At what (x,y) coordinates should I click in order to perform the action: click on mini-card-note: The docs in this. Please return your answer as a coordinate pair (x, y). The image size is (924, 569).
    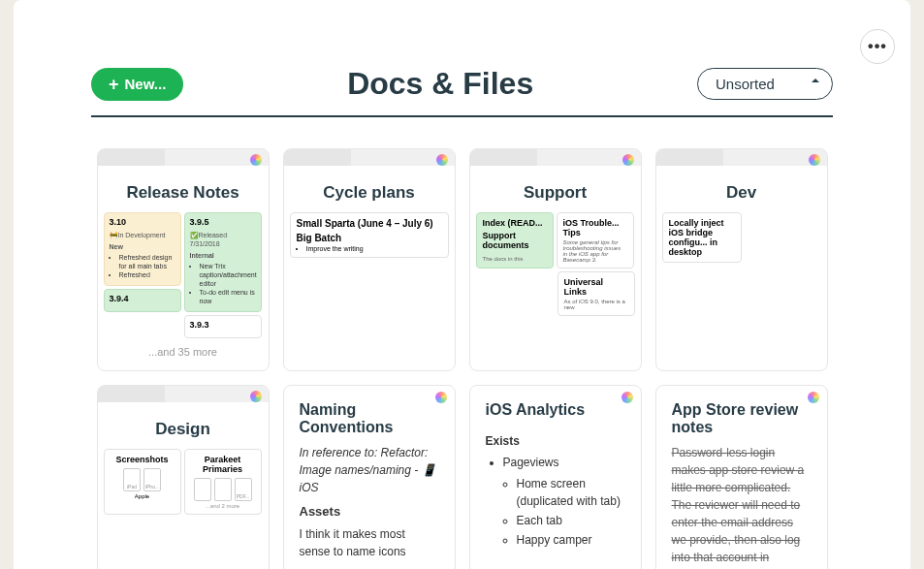
    Looking at the image, I should click on (515, 259).